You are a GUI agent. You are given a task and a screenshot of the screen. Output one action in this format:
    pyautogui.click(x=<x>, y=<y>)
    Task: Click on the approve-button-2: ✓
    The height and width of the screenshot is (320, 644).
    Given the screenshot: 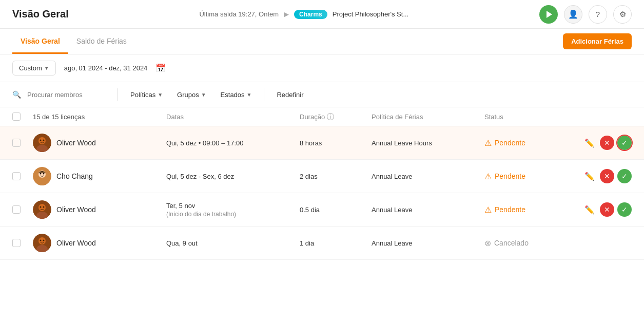 What is the action you would take?
    pyautogui.click(x=625, y=176)
    